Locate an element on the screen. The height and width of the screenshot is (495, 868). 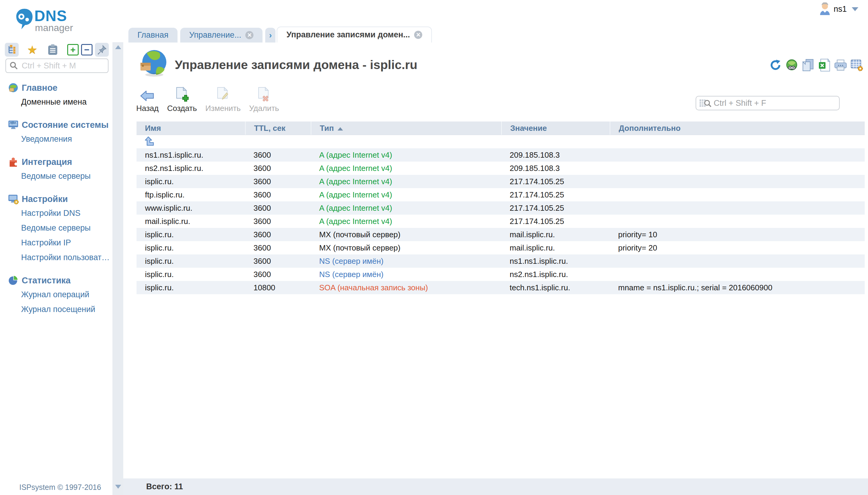
excel-export-icon is located at coordinates (824, 65).